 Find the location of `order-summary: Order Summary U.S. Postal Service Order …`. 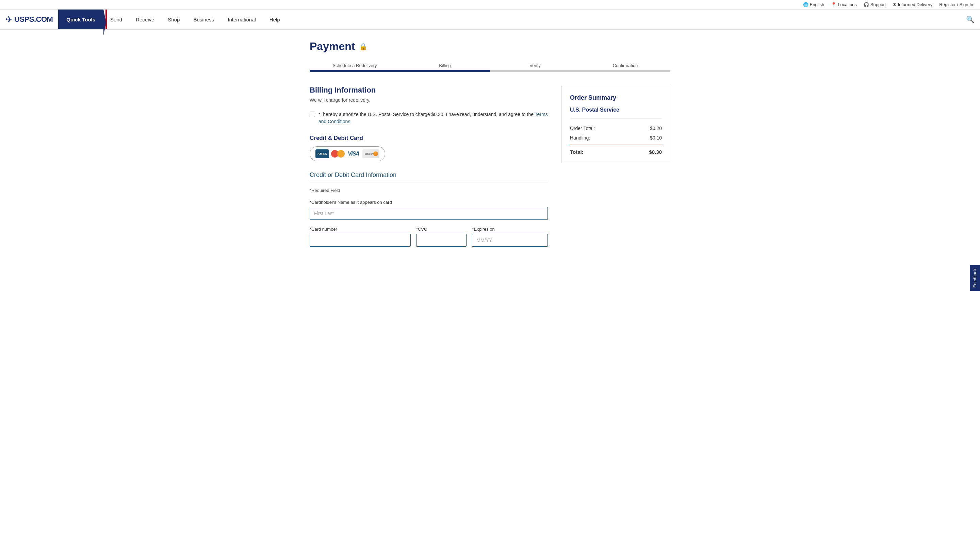

order-summary: Order Summary U.S. Postal Service Order … is located at coordinates (616, 124).